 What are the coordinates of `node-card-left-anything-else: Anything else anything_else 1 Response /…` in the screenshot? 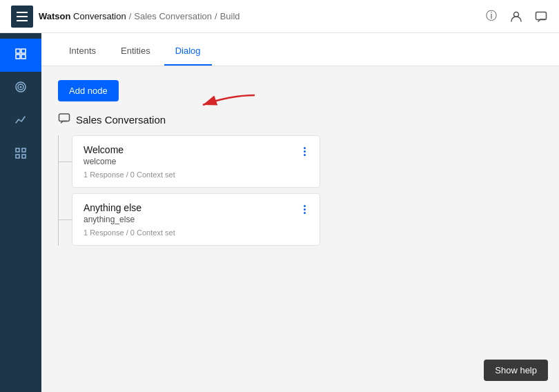 It's located at (192, 219).